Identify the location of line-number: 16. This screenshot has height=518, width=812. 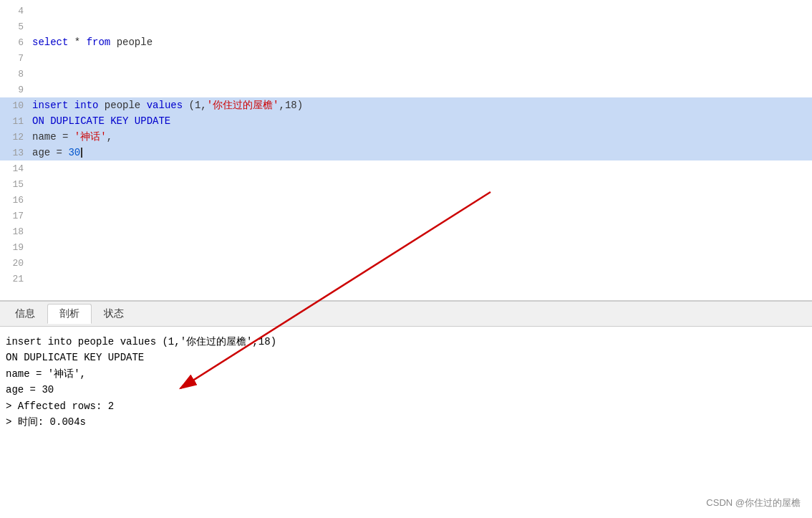
(16, 201).